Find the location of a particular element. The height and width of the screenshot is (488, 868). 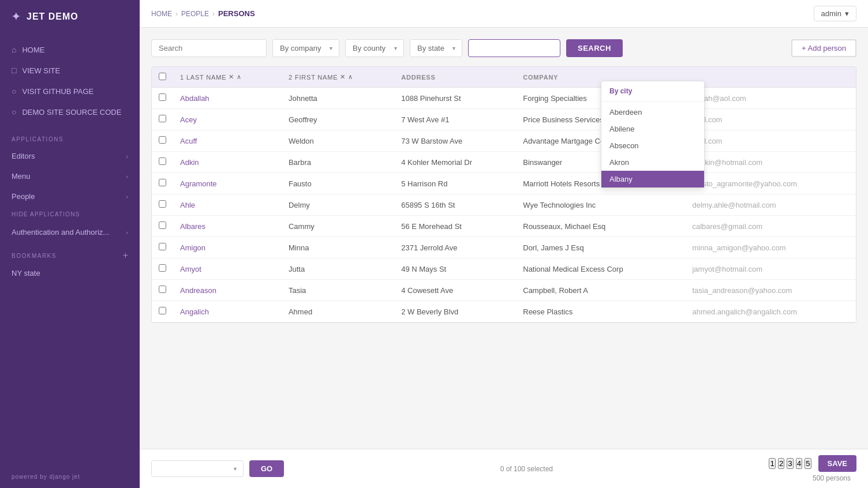

last-name-link: Abdallah is located at coordinates (195, 98).